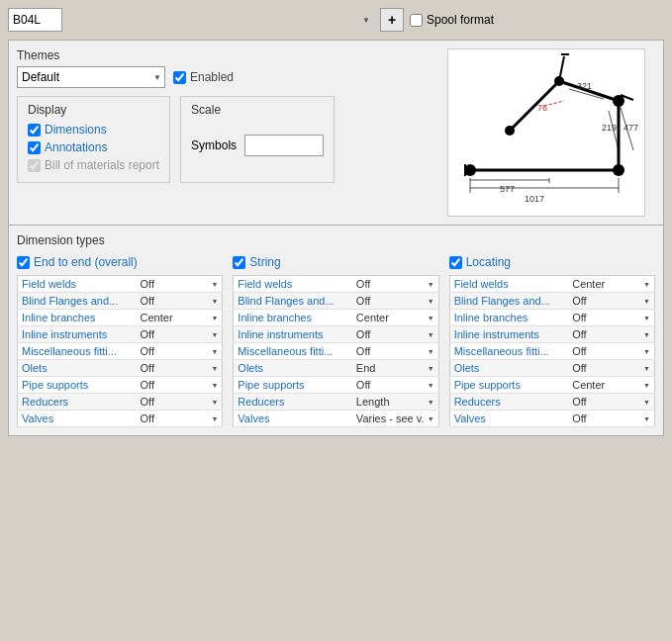 The width and height of the screenshot is (672, 641). Describe the element at coordinates (284, 145) in the screenshot. I see `symbols-input: 0.75` at that location.